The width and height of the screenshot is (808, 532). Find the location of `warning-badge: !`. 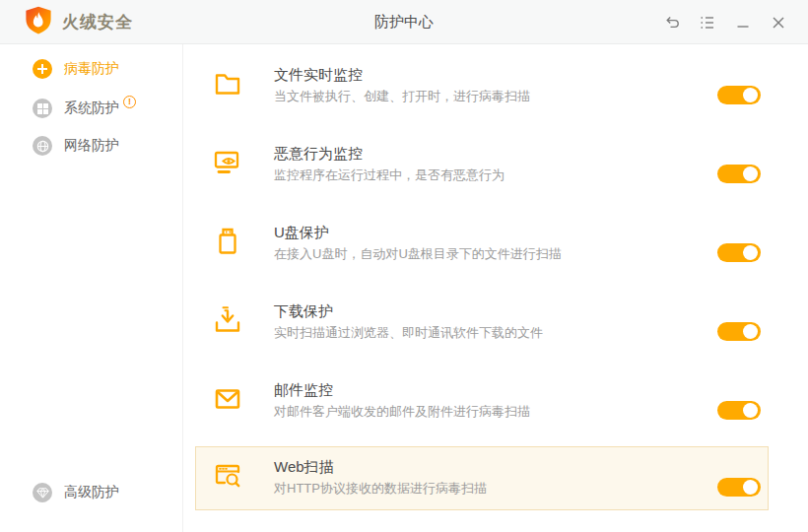

warning-badge: ! is located at coordinates (130, 102).